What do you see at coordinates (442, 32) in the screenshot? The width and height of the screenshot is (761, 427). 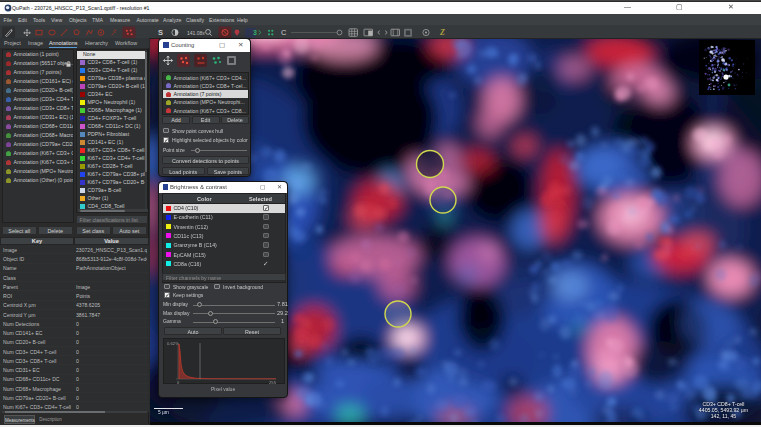 I see `svg-text: Z` at bounding box center [442, 32].